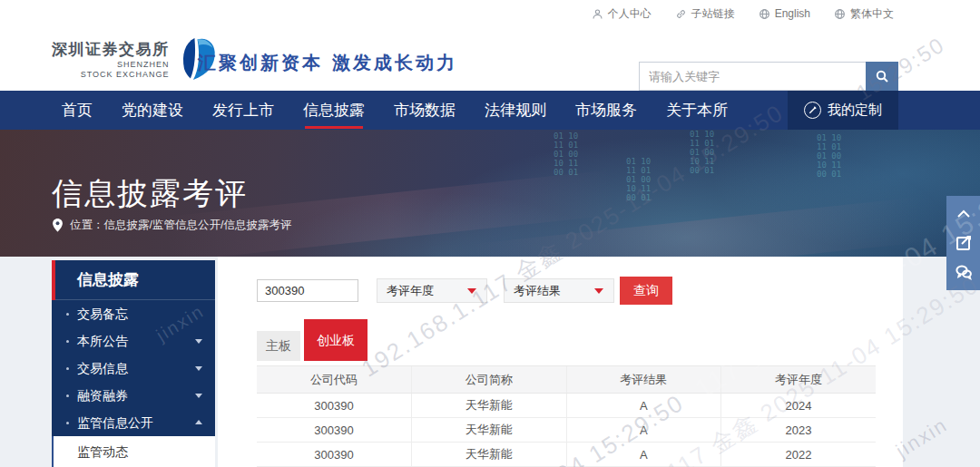  I want to click on main-nav: 首页 党的建设 发行上市 信息披露 市场数据 法律规则 市场服务 关于本所 我的…, so click(490, 111).